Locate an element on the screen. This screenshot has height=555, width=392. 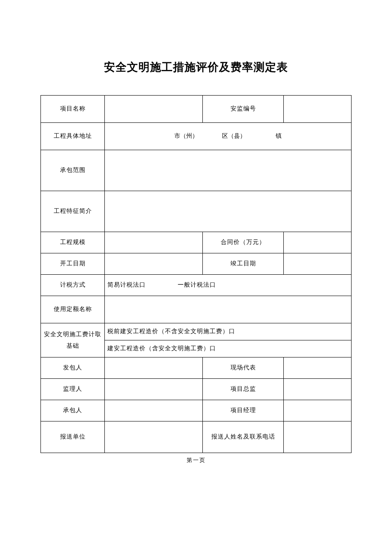
label-project-scale: 工程规模 is located at coordinates (73, 243).